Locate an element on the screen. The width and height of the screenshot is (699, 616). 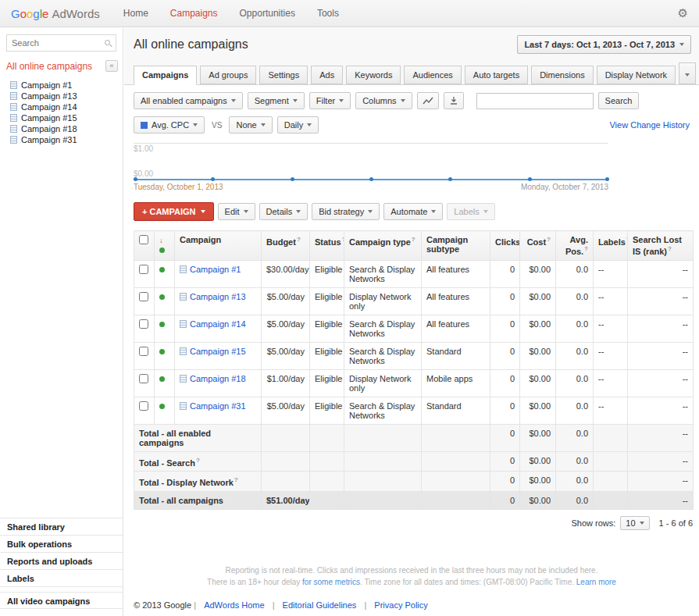
select-all-header is located at coordinates (144, 246).